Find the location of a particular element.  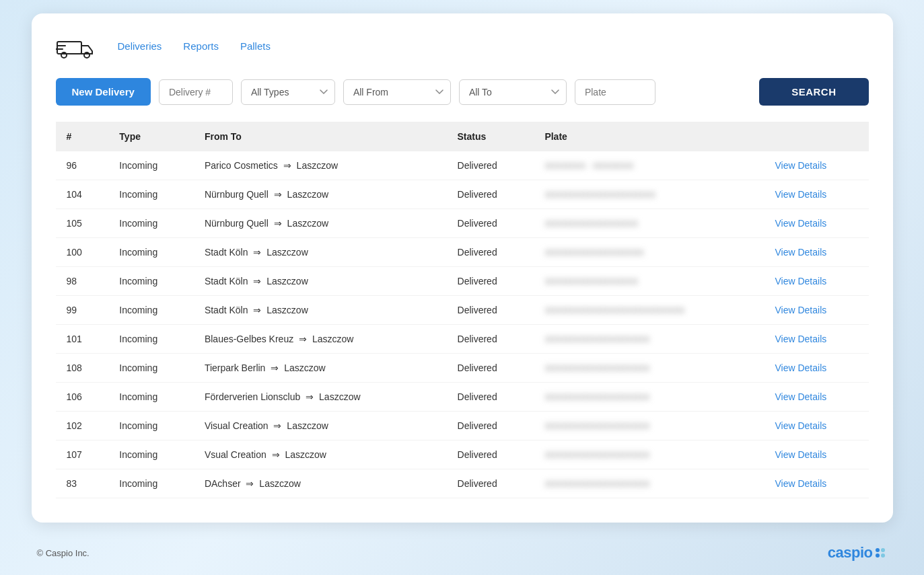

cell-id: 98 is located at coordinates (82, 281).